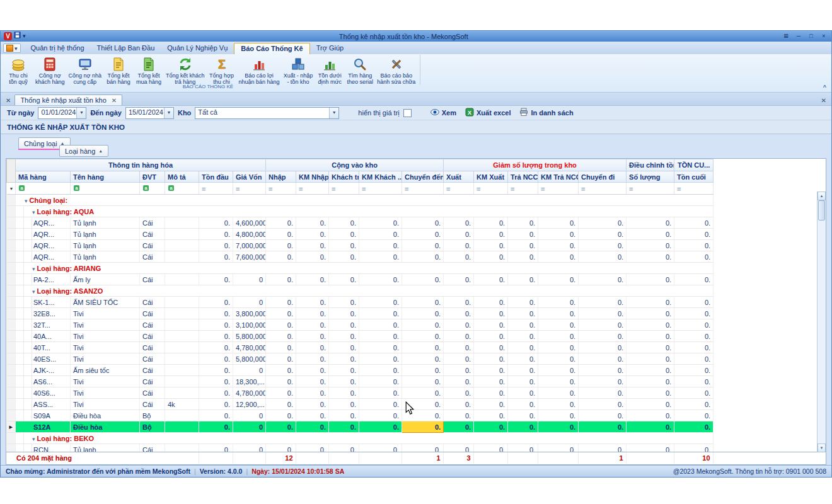  Describe the element at coordinates (43, 336) in the screenshot. I see `cell: 40A...` at that location.